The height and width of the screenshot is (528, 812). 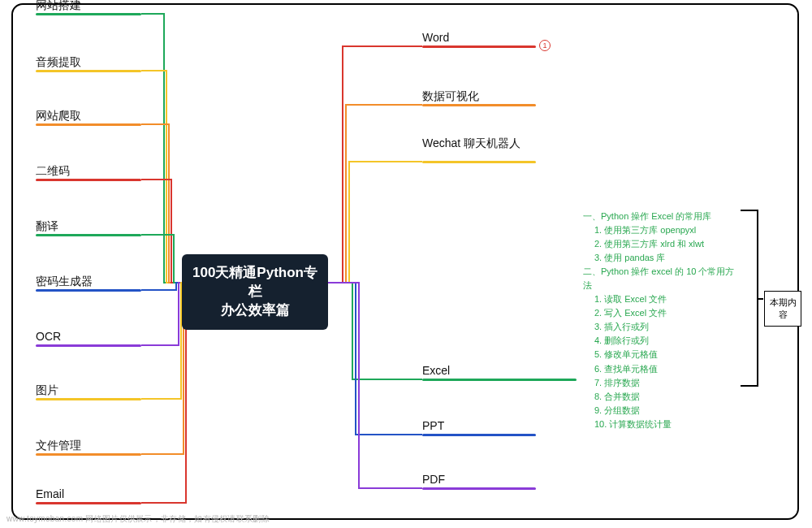 I want to click on center-node: 100天精通Python专栏 办公效率篇, so click(x=255, y=292).